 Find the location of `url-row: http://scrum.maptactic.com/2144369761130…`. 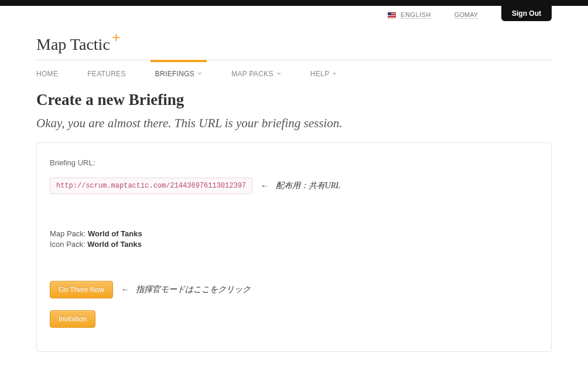

url-row: http://scrum.maptactic.com/2144369761130… is located at coordinates (294, 186).